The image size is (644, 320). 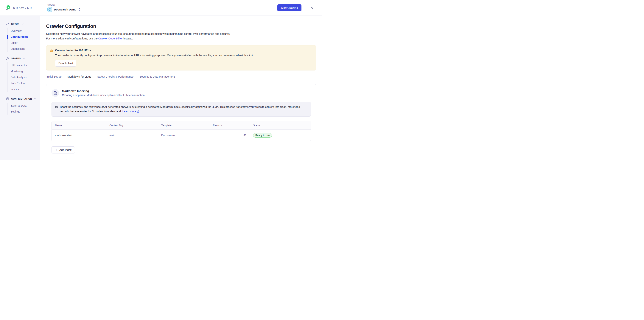 I want to click on app-logo: CRAWLER, so click(x=20, y=8).